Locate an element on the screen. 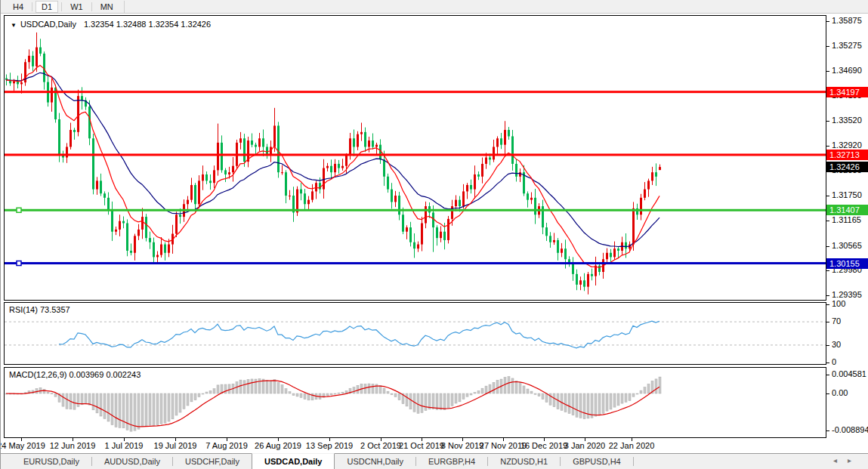 The width and height of the screenshot is (868, 469). price-tick-label: 1.30565 is located at coordinates (847, 245).